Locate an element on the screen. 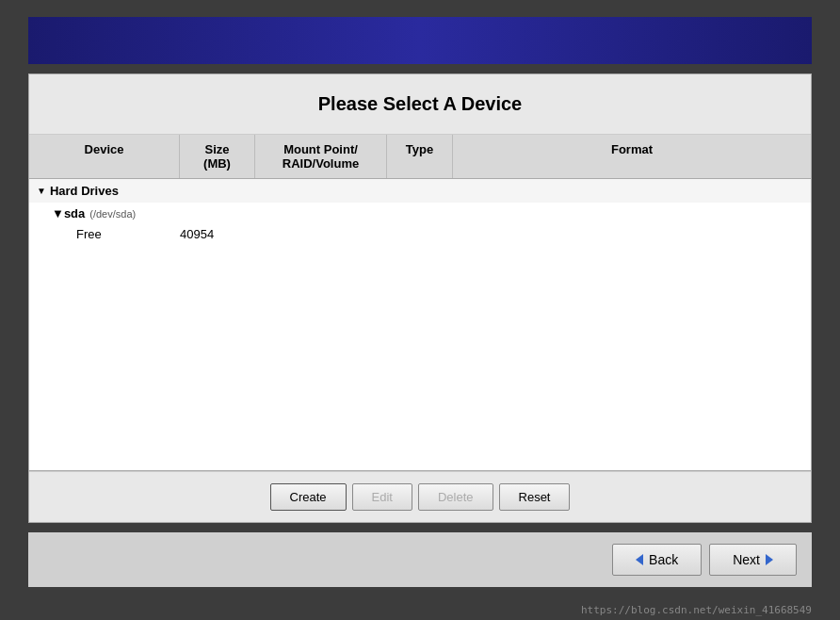 The height and width of the screenshot is (620, 840). col-header-format: Format is located at coordinates (632, 156).